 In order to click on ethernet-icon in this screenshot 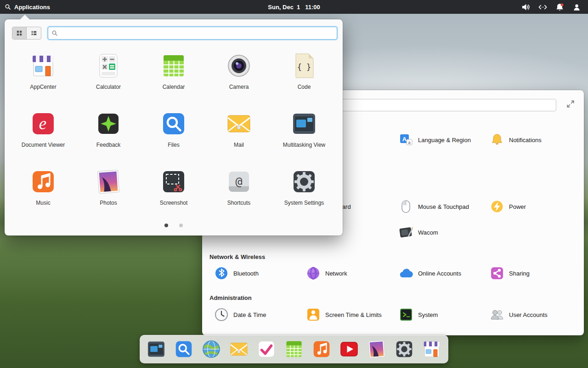, I will do `click(543, 7)`.